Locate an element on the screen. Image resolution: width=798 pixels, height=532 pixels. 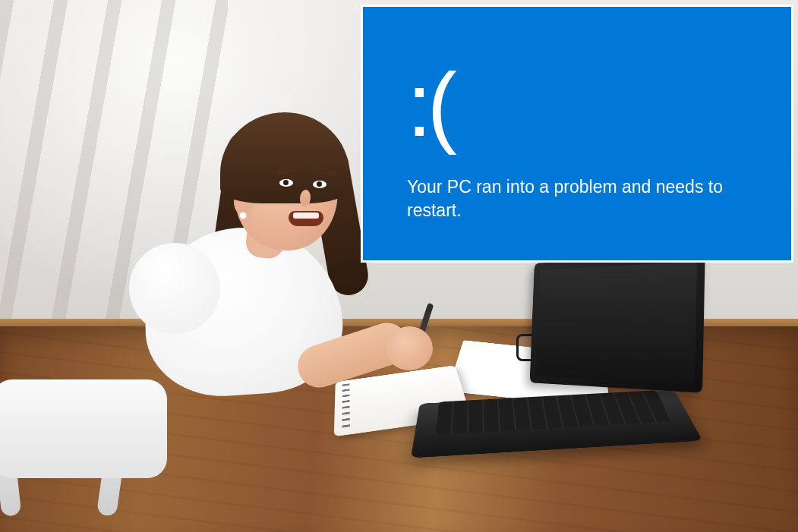
laptop-screen is located at coordinates (618, 323).